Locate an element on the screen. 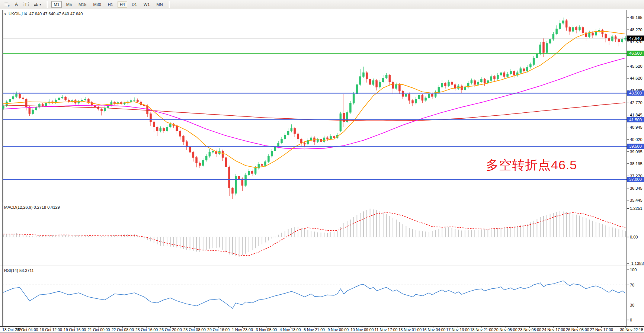 The width and height of the screenshot is (644, 333). timeframe-button-w1: W1 is located at coordinates (147, 4).